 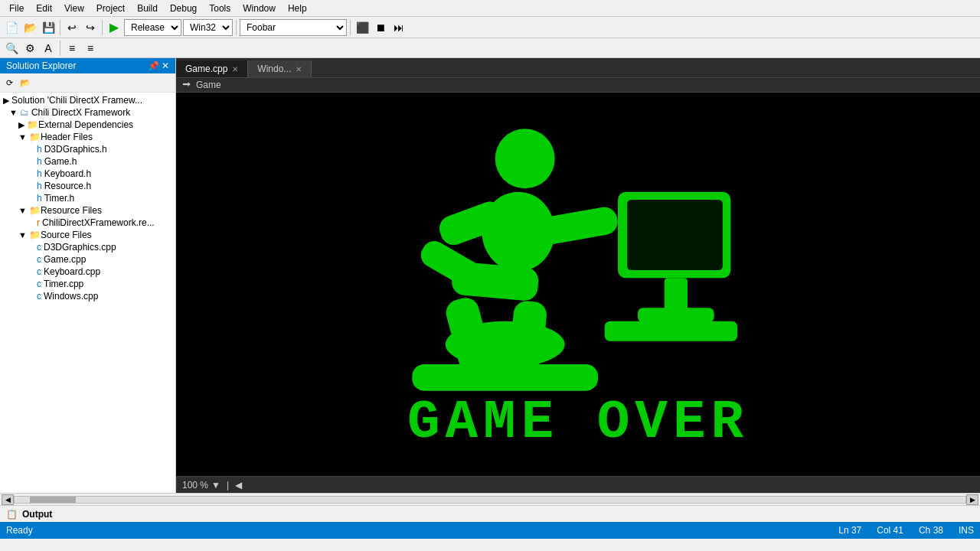 I want to click on tab-windo: Windo... ✕, so click(x=280, y=69).